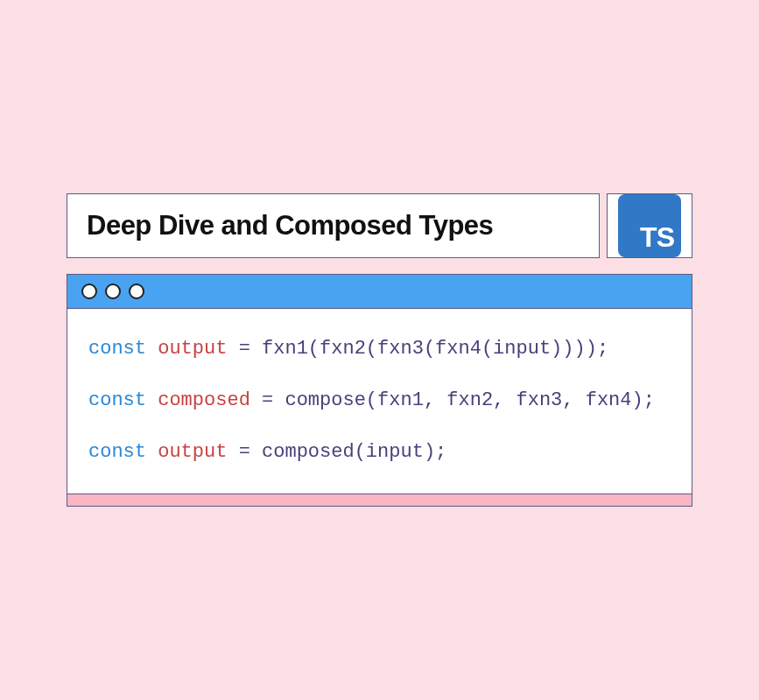 Image resolution: width=759 pixels, height=700 pixels. What do you see at coordinates (650, 226) in the screenshot?
I see `logo-box: TS` at bounding box center [650, 226].